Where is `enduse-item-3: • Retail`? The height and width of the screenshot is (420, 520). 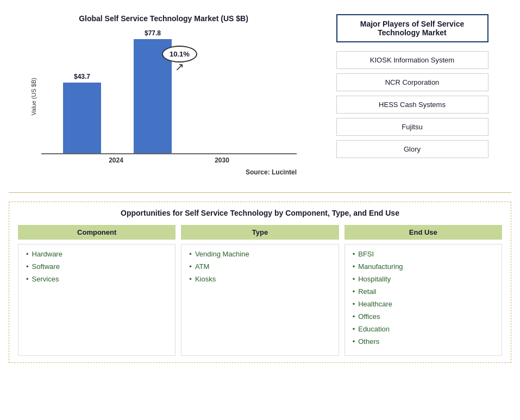 enduse-item-3: • Retail is located at coordinates (423, 291).